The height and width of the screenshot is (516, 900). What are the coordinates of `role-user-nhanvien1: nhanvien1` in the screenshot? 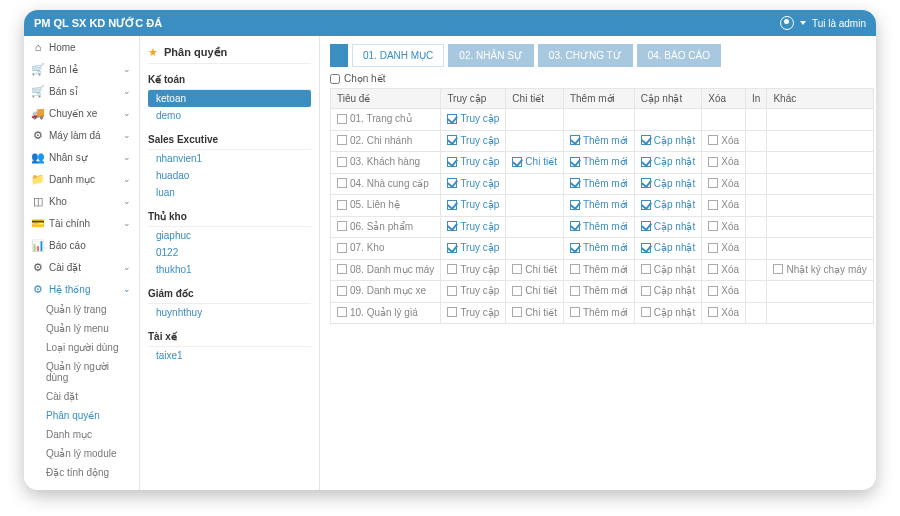 It's located at (230, 158).